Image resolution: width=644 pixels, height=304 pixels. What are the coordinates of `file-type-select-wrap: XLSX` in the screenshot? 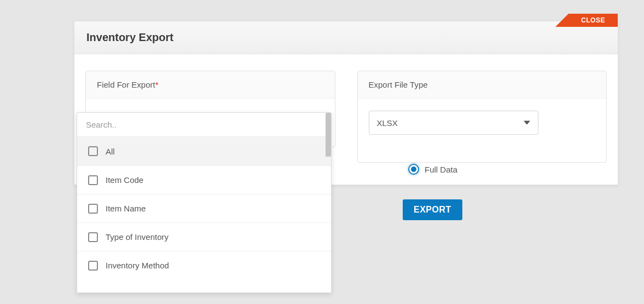 It's located at (454, 123).